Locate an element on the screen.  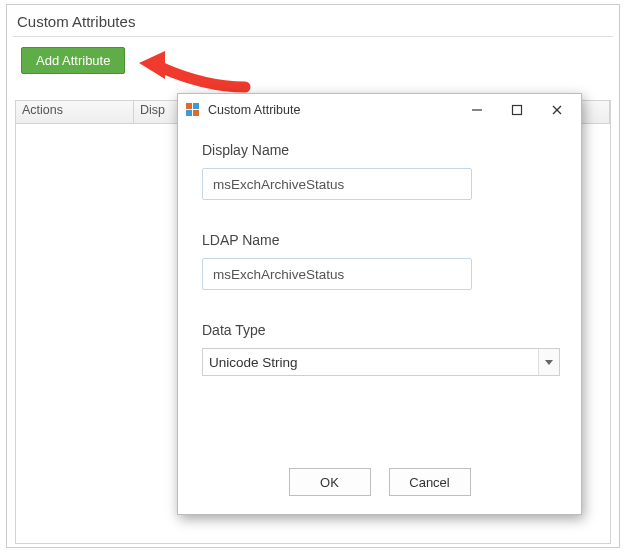
cancel-button: Cancel is located at coordinates (430, 482).